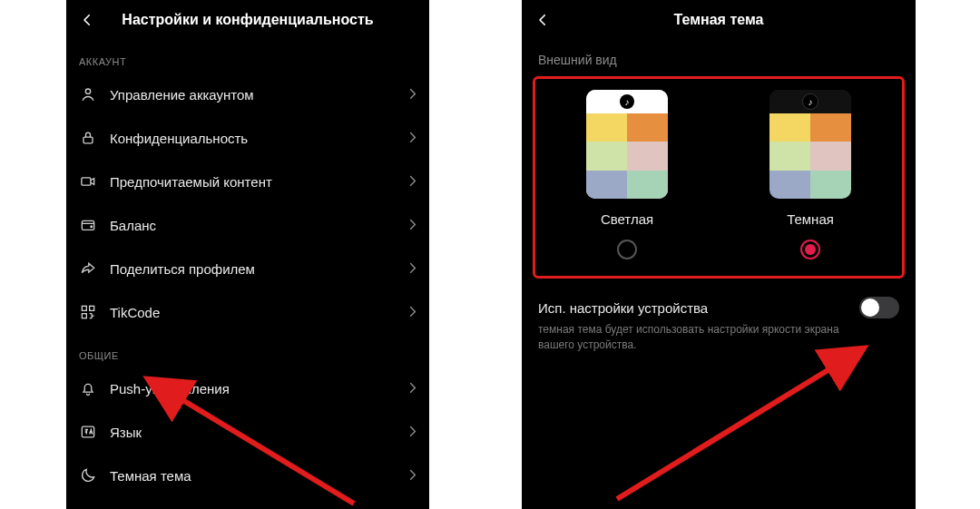 This screenshot has width=980, height=509. Describe the element at coordinates (810, 144) in the screenshot. I see `theme-preview-dark: ♪` at that location.